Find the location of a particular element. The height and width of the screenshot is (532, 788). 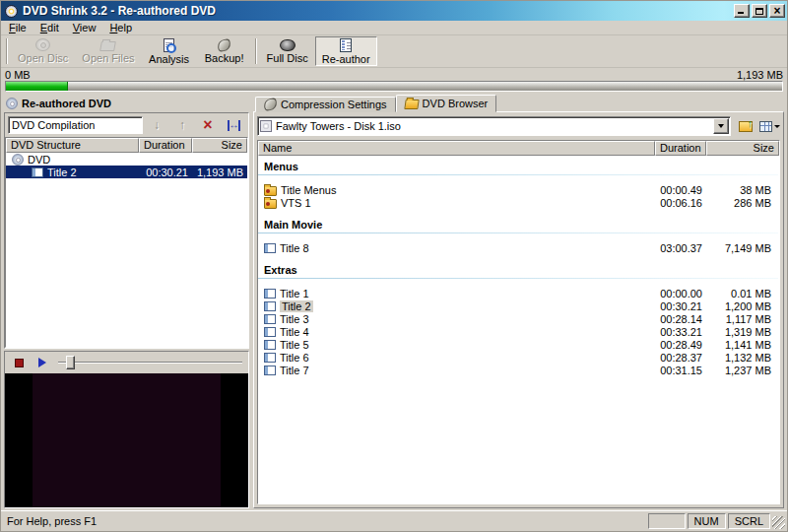

play-button is located at coordinates (42, 363).